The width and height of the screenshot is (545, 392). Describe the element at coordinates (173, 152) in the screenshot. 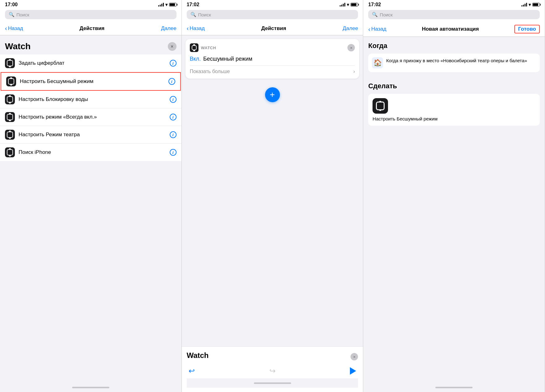

I see `info-icon-6: i` at that location.